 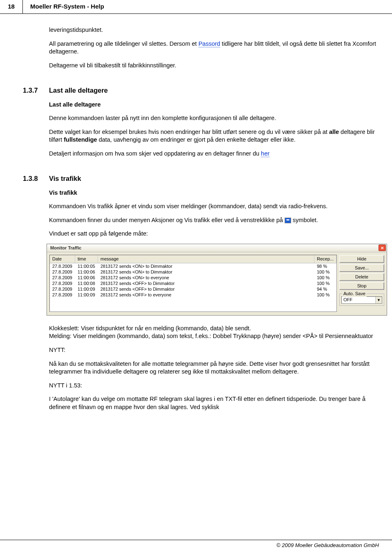 What do you see at coordinates (209, 44) in the screenshot?
I see `link-passord: Passord` at bounding box center [209, 44].